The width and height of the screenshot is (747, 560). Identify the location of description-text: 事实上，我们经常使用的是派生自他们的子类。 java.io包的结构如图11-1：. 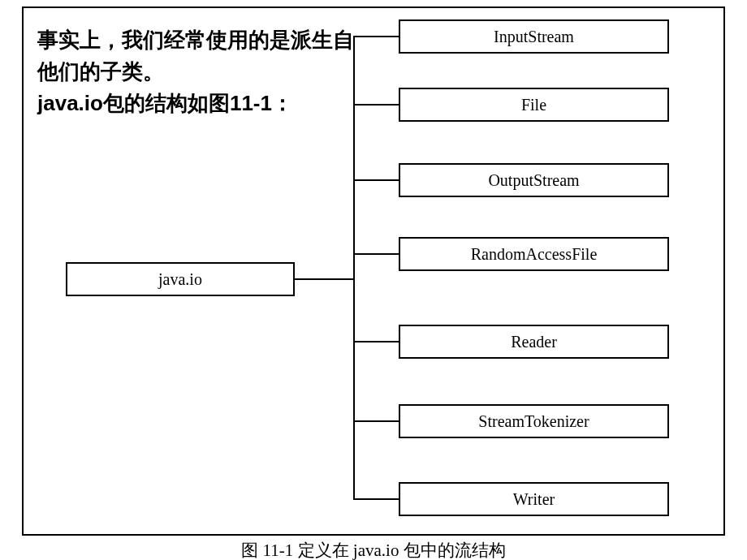
(196, 71).